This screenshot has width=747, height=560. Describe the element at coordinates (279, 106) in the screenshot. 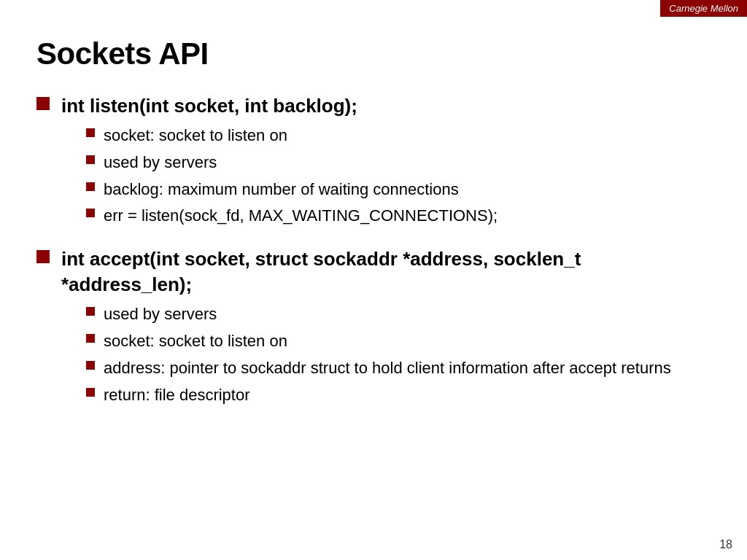

I see `listen-heading: int listen(int socket, int backlog);` at that location.